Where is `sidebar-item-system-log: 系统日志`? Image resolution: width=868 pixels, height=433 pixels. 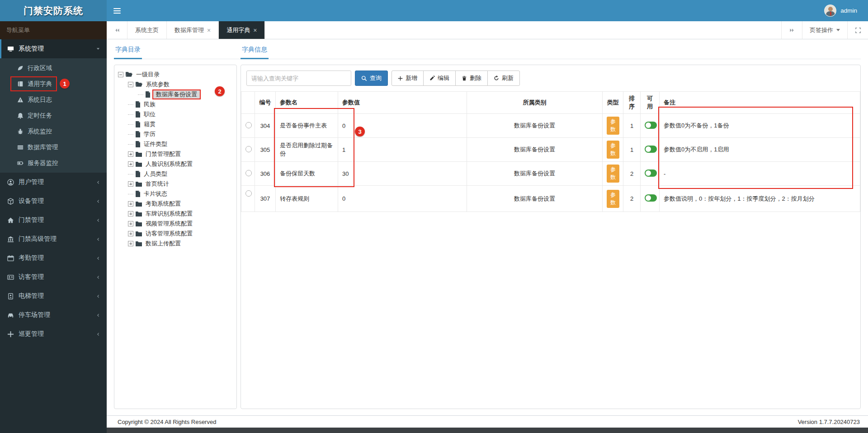
sidebar-item-system-log: 系统日志 is located at coordinates (53, 99).